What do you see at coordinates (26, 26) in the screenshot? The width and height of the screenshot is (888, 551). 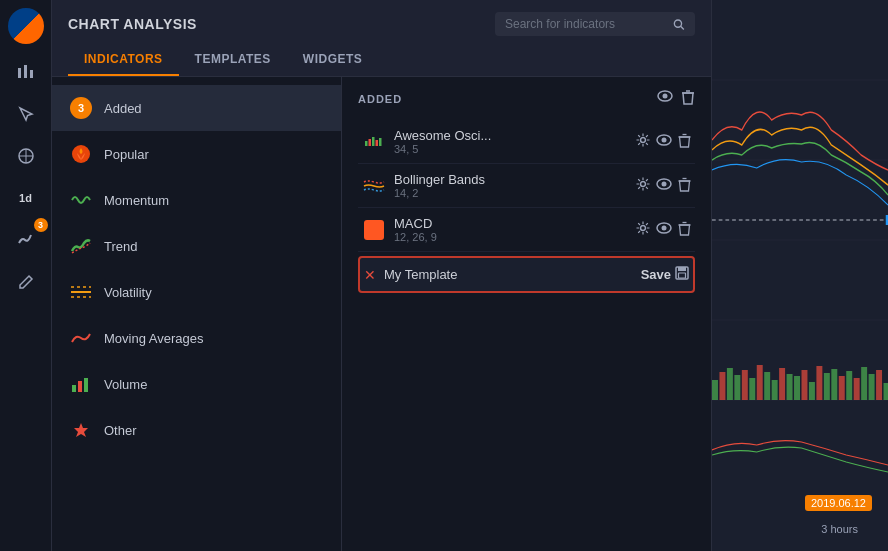 I see `flag-icon` at bounding box center [26, 26].